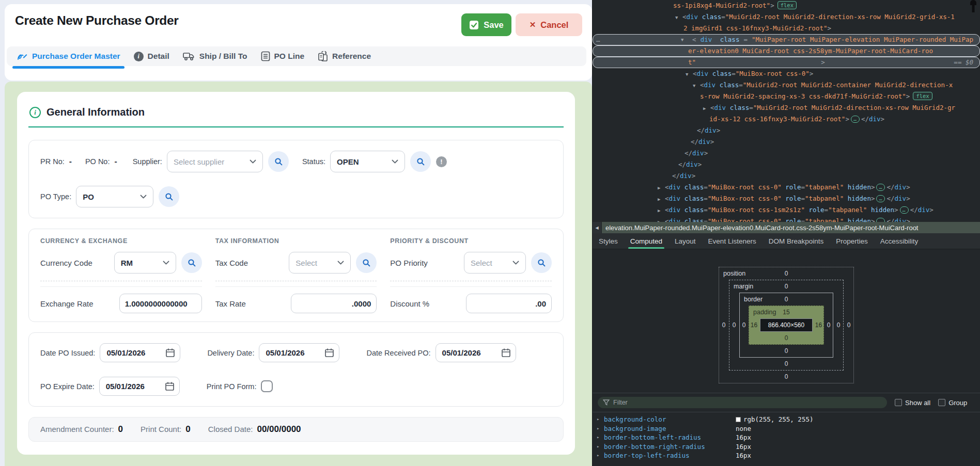 This screenshot has height=466, width=980. I want to click on tab-properties: Properties, so click(852, 241).